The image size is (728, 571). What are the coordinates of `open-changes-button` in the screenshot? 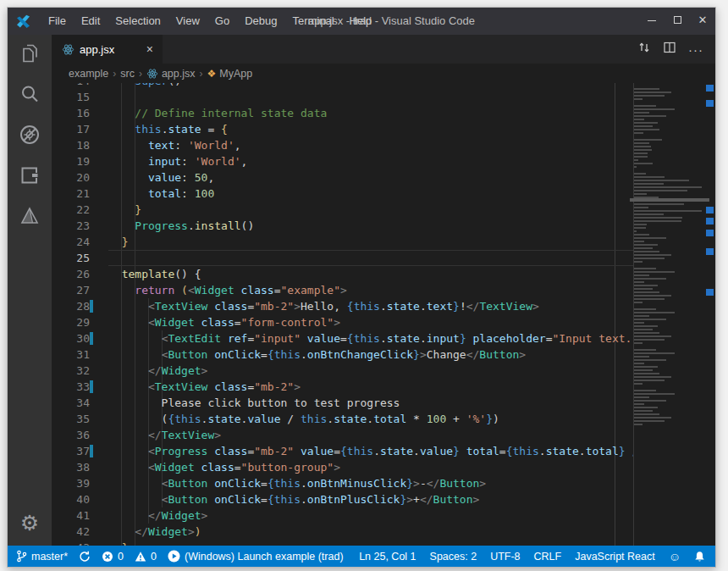 It's located at (644, 49).